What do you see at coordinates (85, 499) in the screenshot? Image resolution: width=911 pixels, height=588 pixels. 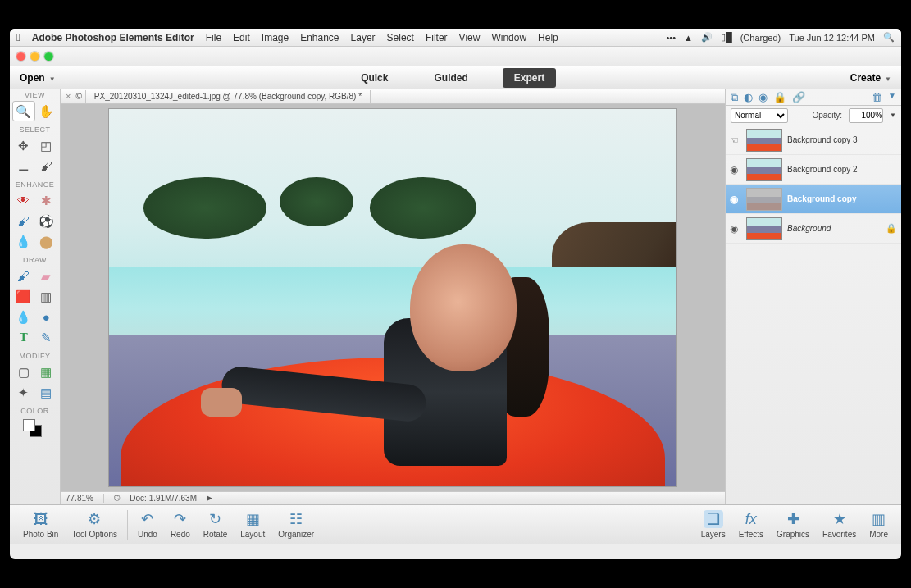 I see `zoom-readout: 77.81%` at bounding box center [85, 499].